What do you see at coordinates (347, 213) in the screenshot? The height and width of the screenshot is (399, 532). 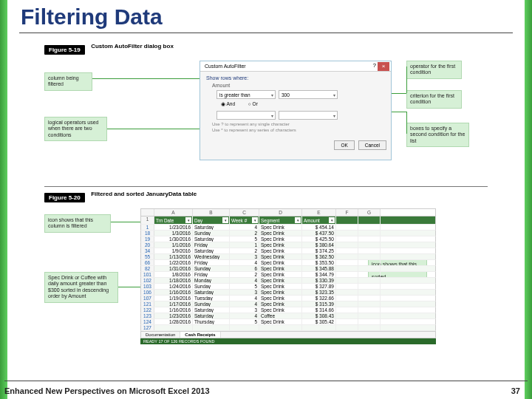 I see `colhdr-F: F` at bounding box center [347, 213].